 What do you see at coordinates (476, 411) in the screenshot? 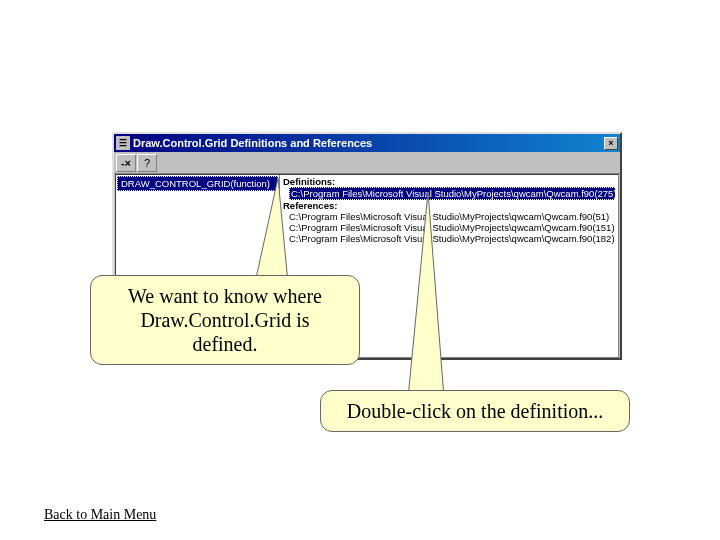
I see `callout2-text: Double-click on the definition...` at bounding box center [476, 411].